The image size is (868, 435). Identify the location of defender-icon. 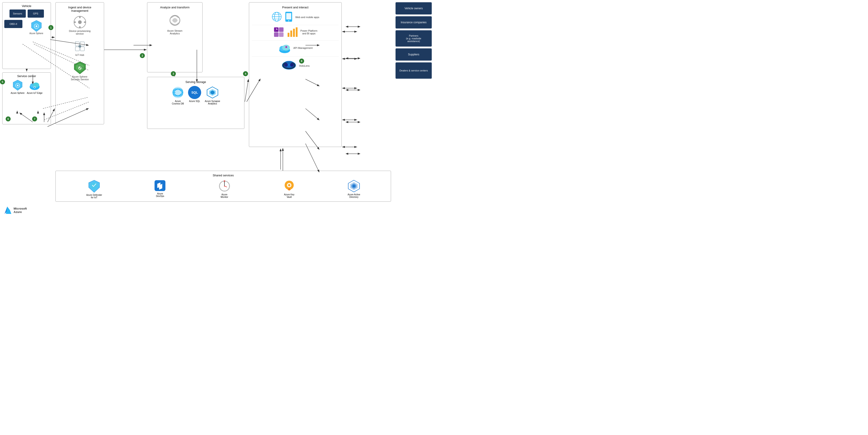
(94, 187).